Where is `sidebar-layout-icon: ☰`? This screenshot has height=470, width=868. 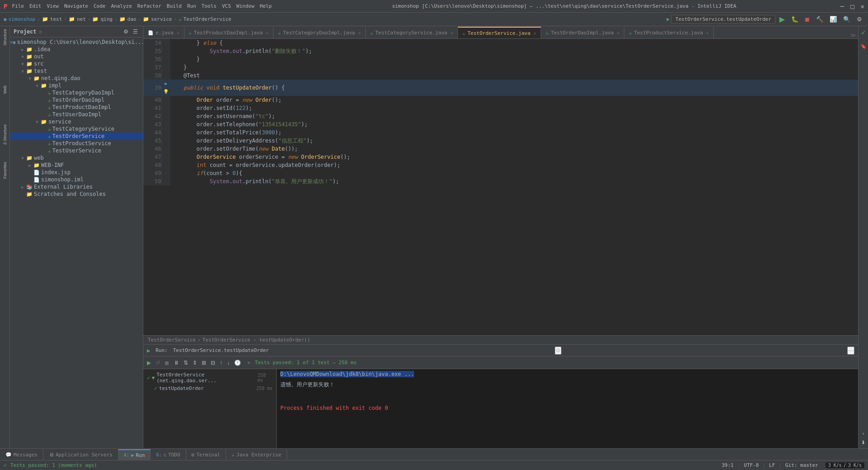
sidebar-layout-icon: ☰ is located at coordinates (136, 32).